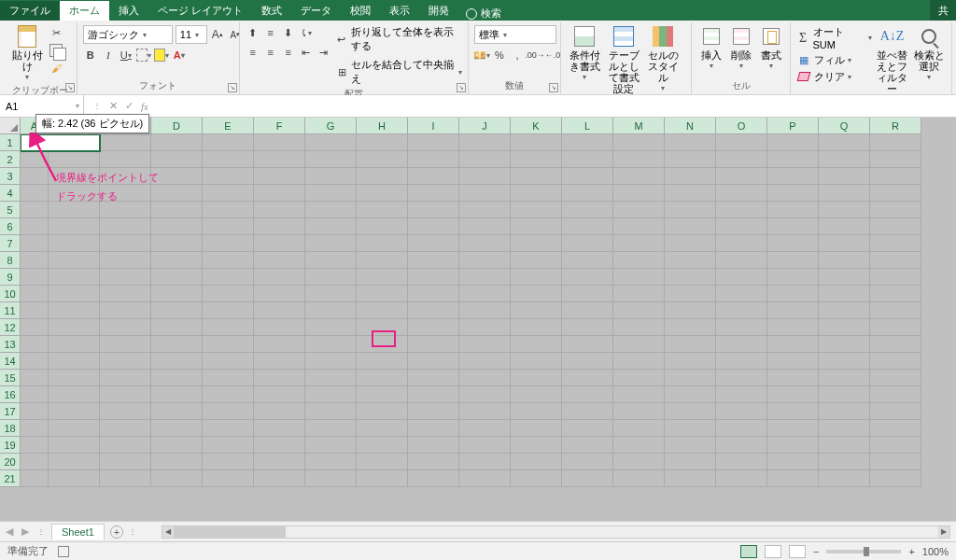 The height and width of the screenshot is (560, 956). I want to click on tab-developer: 開発, so click(439, 11).